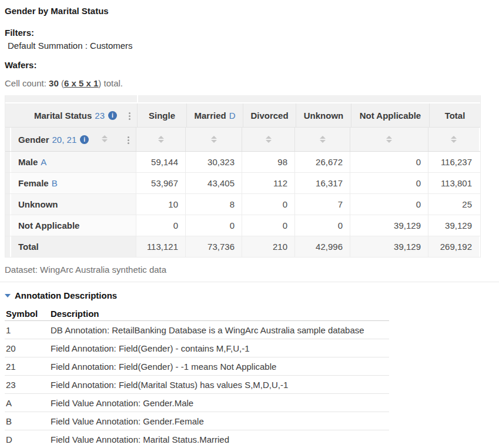 This screenshot has width=499, height=448. Describe the element at coordinates (34, 183) in the screenshot. I see `row-label: Female` at that location.